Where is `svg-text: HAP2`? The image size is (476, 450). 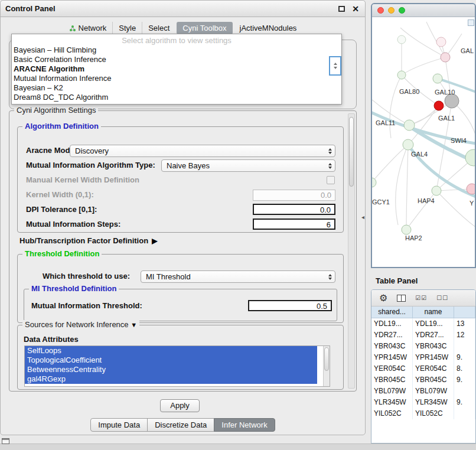
svg-text: HAP2 is located at coordinates (413, 238).